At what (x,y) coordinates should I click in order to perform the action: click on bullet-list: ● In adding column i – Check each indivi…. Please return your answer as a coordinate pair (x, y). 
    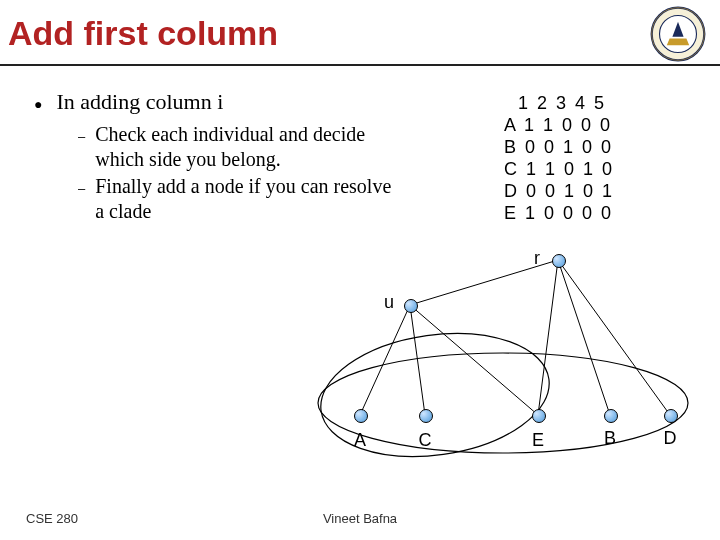
    Looking at the image, I should click on (214, 157).